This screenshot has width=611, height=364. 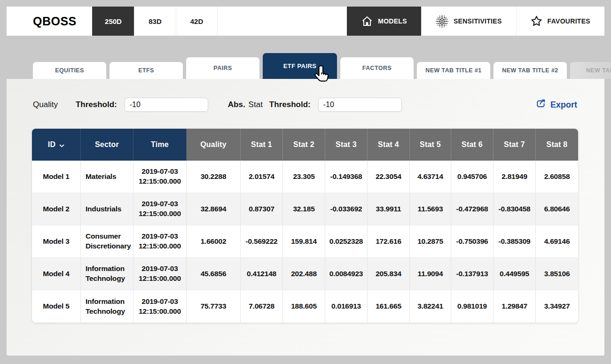 What do you see at coordinates (56, 241) in the screenshot?
I see `cell-id: Model 3` at bounding box center [56, 241].